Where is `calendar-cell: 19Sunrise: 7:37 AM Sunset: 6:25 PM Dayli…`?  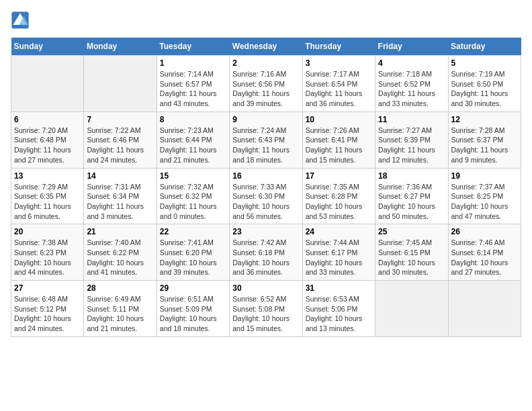
calendar-cell: 19Sunrise: 7:37 AM Sunset: 6:25 PM Dayli… is located at coordinates (484, 196).